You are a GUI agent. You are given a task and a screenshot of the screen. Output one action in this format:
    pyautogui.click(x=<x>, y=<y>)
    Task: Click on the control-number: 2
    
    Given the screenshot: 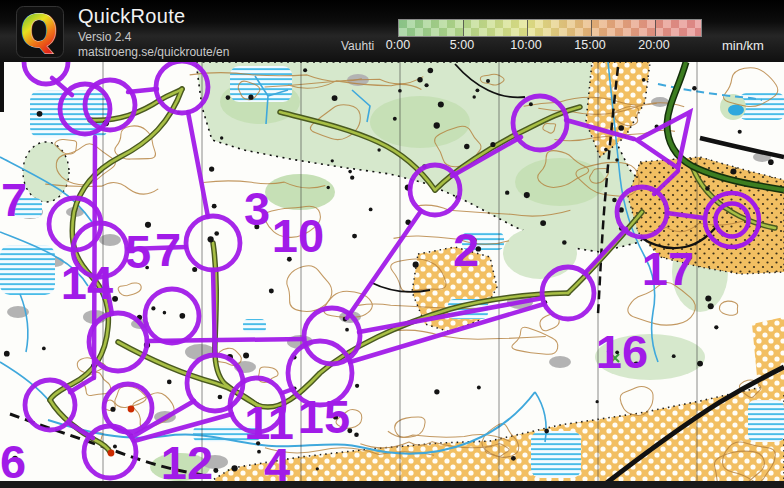 What is the action you would take?
    pyautogui.click(x=466, y=250)
    